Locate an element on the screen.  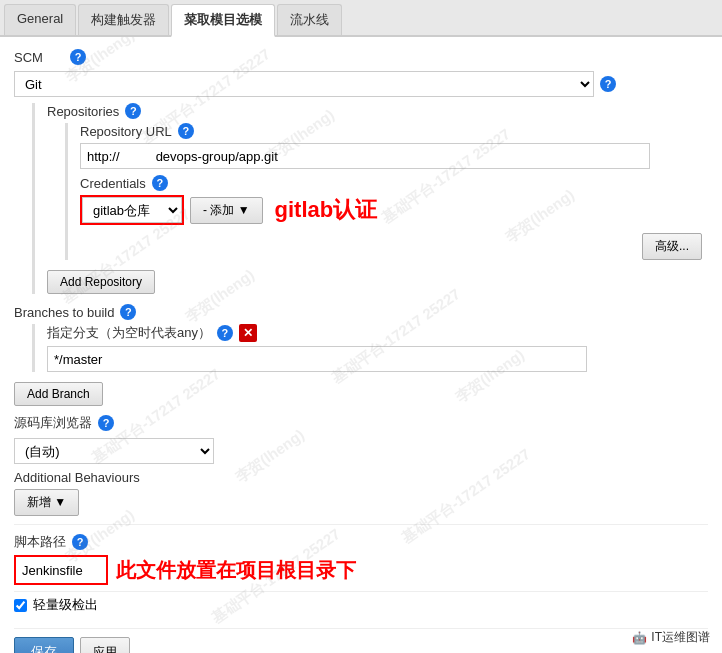
branches-heading-row: Branches to build ? is located at coordinates (361, 312).